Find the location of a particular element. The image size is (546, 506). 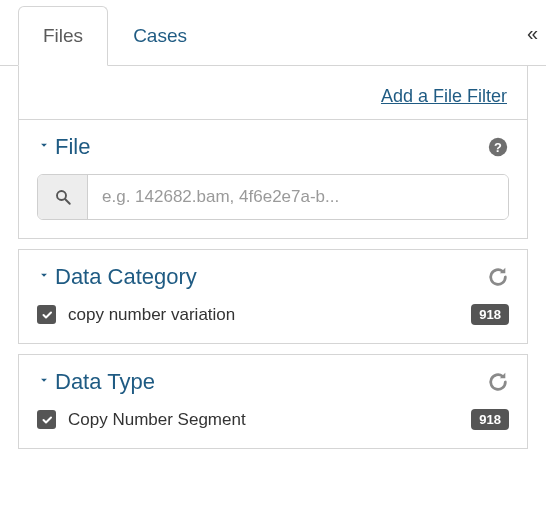

tab-files: Files is located at coordinates (63, 36).